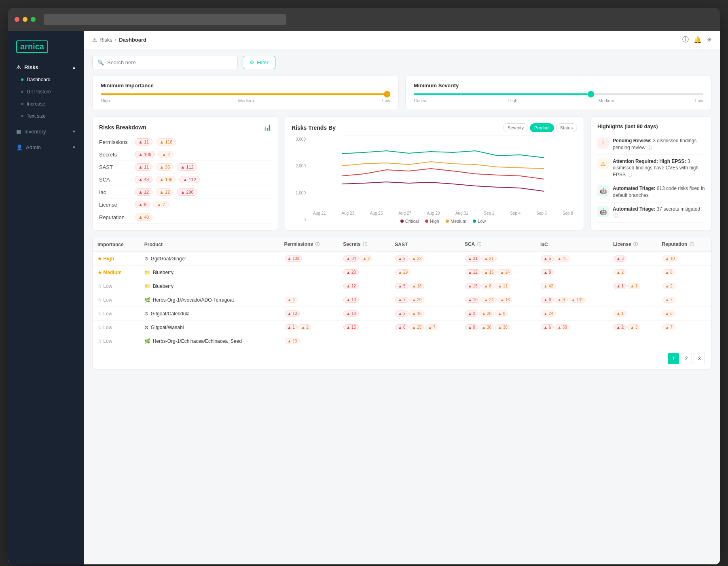 This screenshot has width=728, height=566. I want to click on table-row: ☆ Low ⊙ Gitgoat/Wasabi ▲ 1▲ 2 ▲ 15 ▲ 6▲ …, so click(402, 327).